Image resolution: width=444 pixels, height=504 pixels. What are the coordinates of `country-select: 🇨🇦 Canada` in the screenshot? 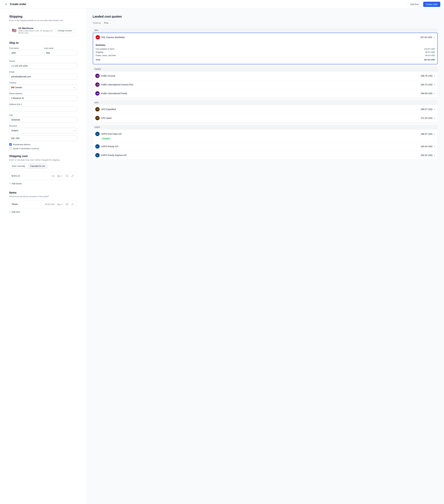 It's located at (43, 87).